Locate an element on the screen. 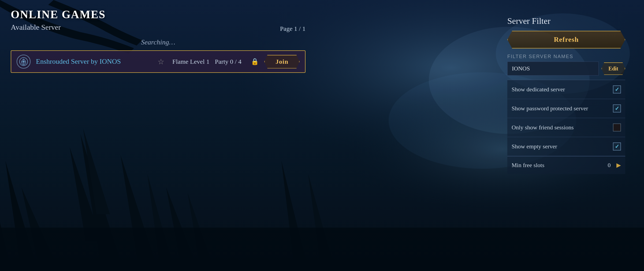  filter-option-dedicated: Show dedicated server is located at coordinates (566, 89).